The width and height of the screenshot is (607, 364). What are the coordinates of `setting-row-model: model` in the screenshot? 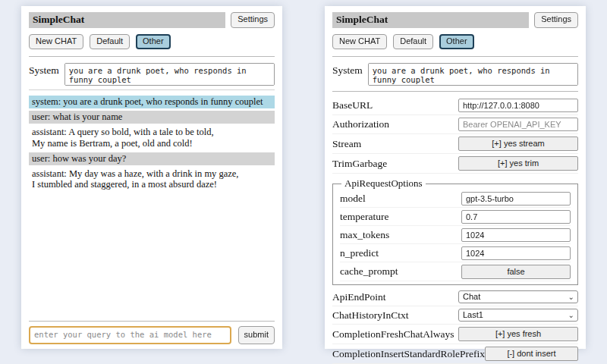 It's located at (455, 199).